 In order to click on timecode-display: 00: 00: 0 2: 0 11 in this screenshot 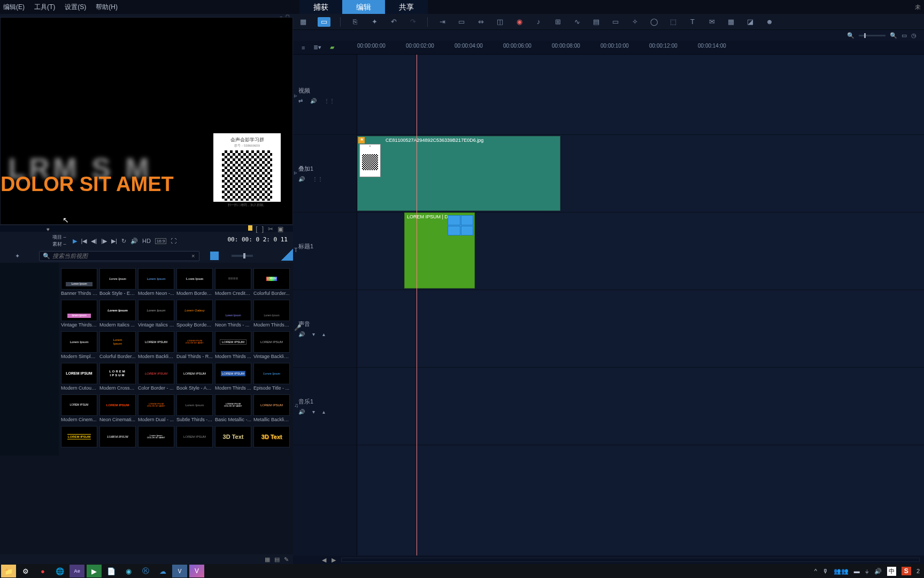, I will do `click(258, 240)`.